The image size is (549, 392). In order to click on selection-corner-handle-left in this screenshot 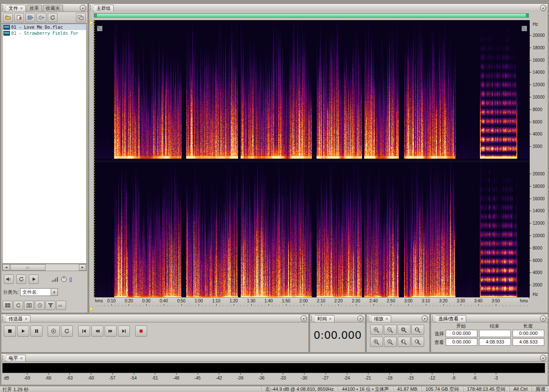, I will do `click(100, 28)`.